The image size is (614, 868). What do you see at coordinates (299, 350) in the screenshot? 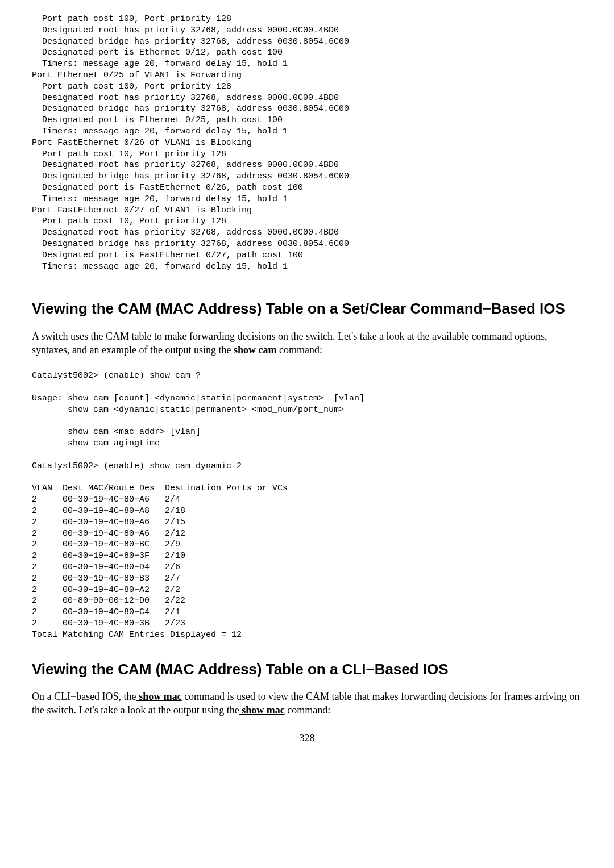
I see `para-1-text-b: command:` at bounding box center [299, 350].